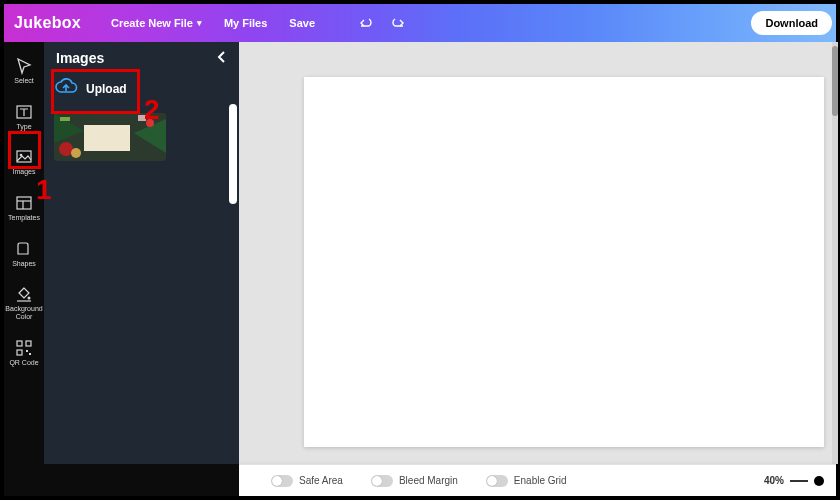 The height and width of the screenshot is (500, 840). What do you see at coordinates (24, 81) in the screenshot?
I see `tool-select-label: Select` at bounding box center [24, 81].